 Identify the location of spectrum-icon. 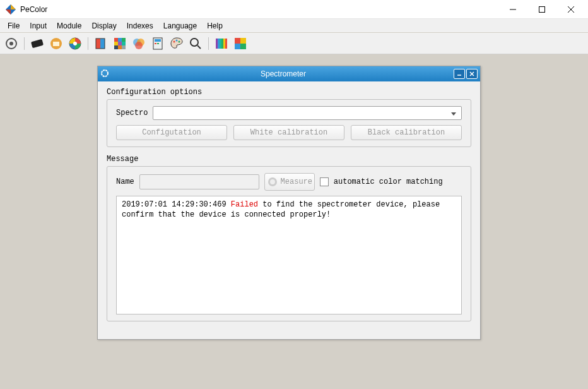
(221, 44).